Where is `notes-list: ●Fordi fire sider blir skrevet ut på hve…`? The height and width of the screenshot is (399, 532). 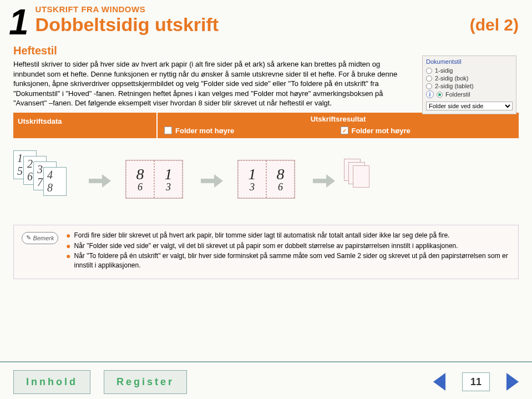 notes-list: ●Fordi fire sider blir skrevet ut på hve… is located at coordinates (288, 251).